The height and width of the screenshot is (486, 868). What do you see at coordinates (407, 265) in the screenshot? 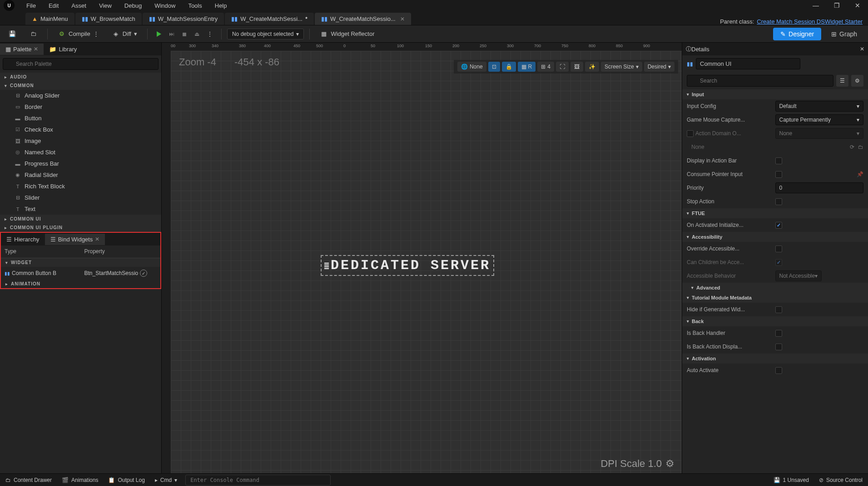
I see `widget-preview-selected: DEDICATED SERVER` at bounding box center [407, 265].